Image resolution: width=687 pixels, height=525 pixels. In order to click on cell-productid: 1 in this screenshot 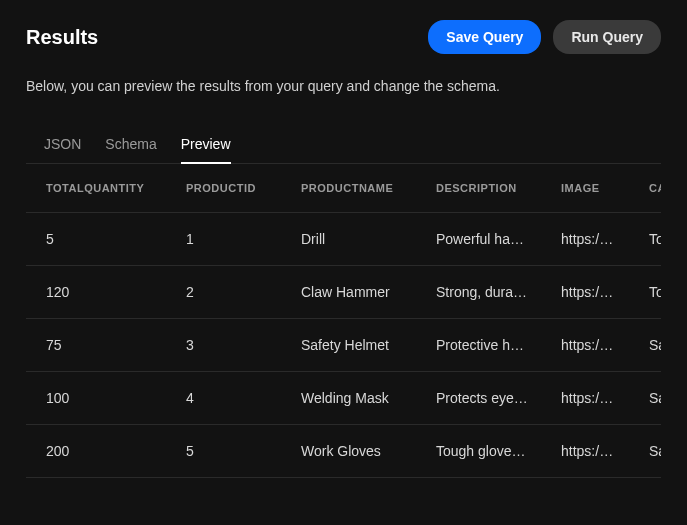, I will do `click(224, 240)`.